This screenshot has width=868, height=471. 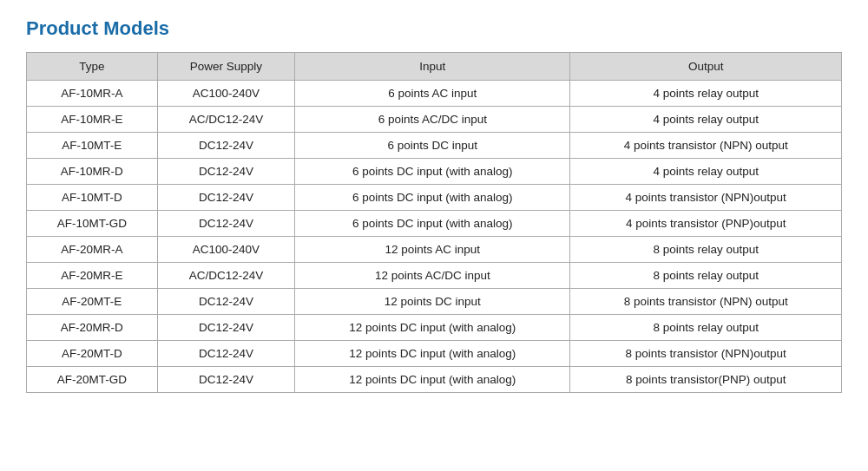 What do you see at coordinates (432, 120) in the screenshot?
I see `table-cell: 6 points AC/DC input` at bounding box center [432, 120].